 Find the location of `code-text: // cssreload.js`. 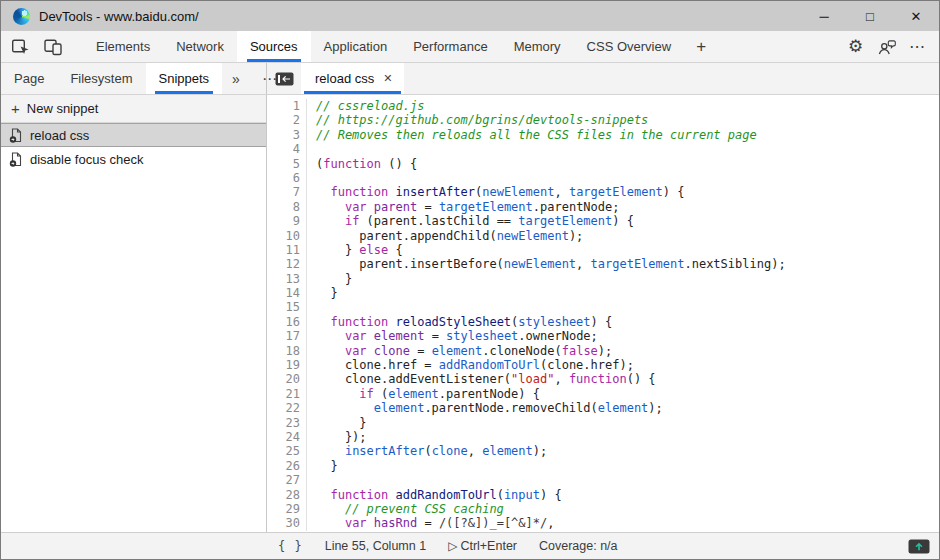

code-text: // cssreload.js is located at coordinates (366, 106).